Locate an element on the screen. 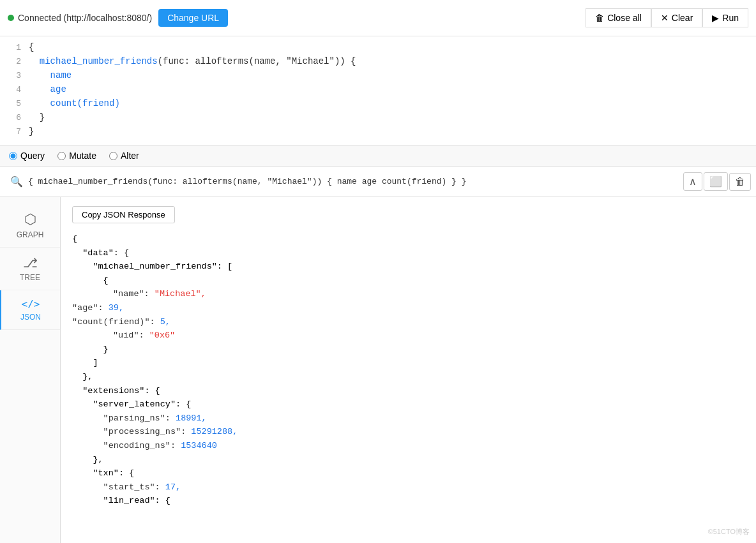  run-label: Run is located at coordinates (730, 18).